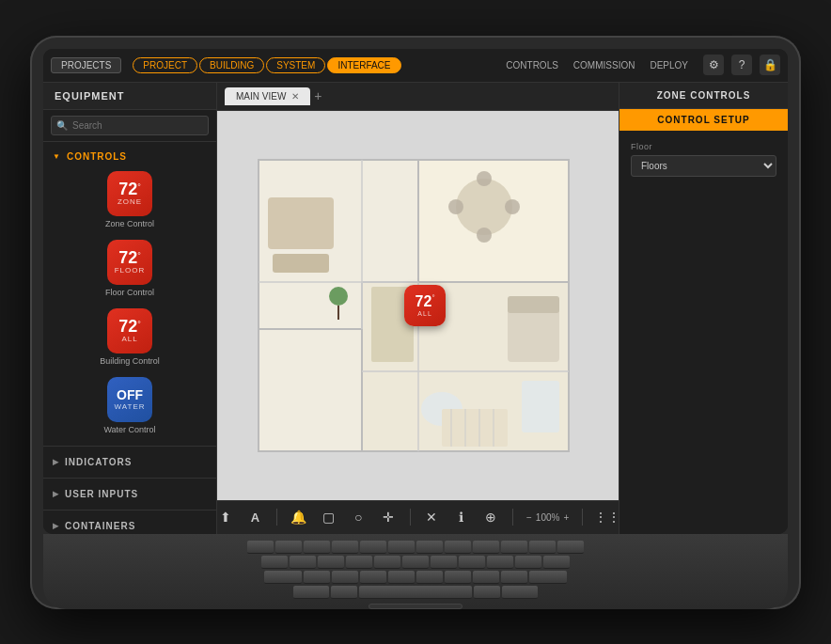 This screenshot has width=831, height=644. Describe the element at coordinates (311, 592) in the screenshot. I see `key-ctrl` at that location.